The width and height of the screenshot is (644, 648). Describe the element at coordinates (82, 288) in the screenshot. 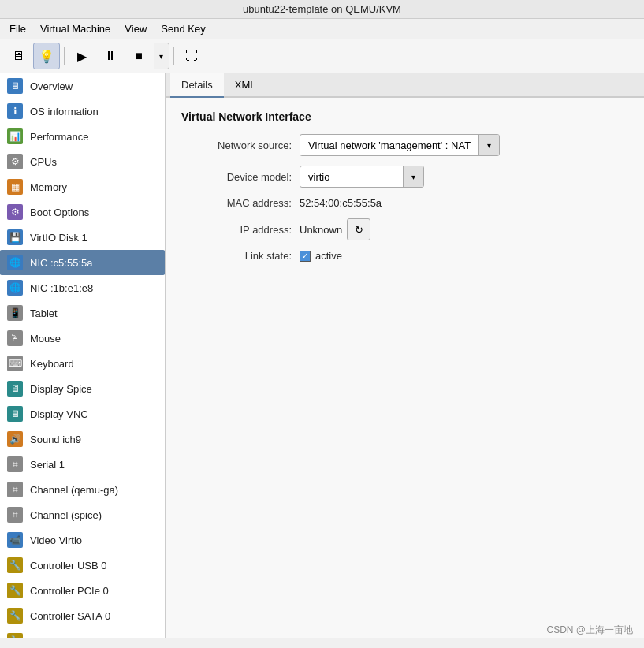

I see `sidebar-item-nic-1b: 🌐NIC :1b:e1:e8` at that location.